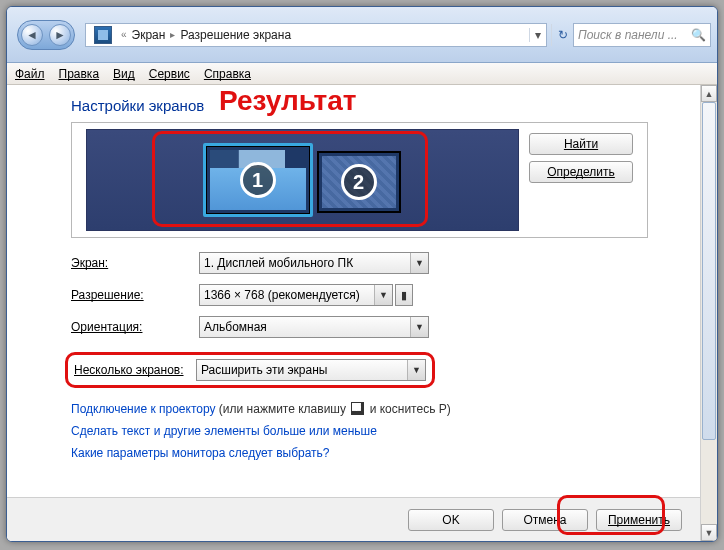 The image size is (724, 550). Describe the element at coordinates (170, 74) in the screenshot. I see `menu-service: Сервис` at that location.